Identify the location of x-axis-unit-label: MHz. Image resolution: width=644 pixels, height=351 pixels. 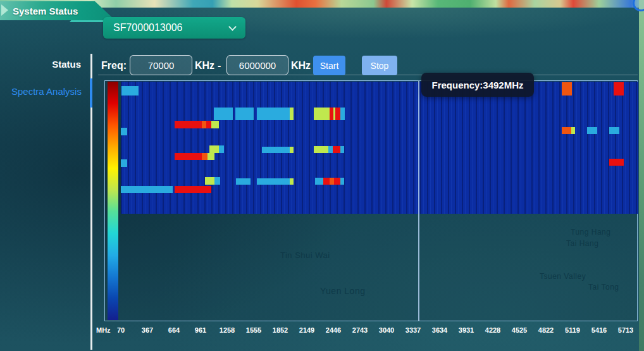
(104, 330).